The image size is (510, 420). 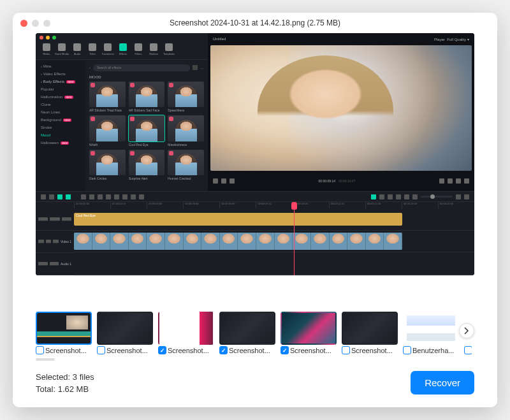 I want to click on window-title: Screenshot 2024-10-31 at 14.42.18.png (2…, so click(x=255, y=23).